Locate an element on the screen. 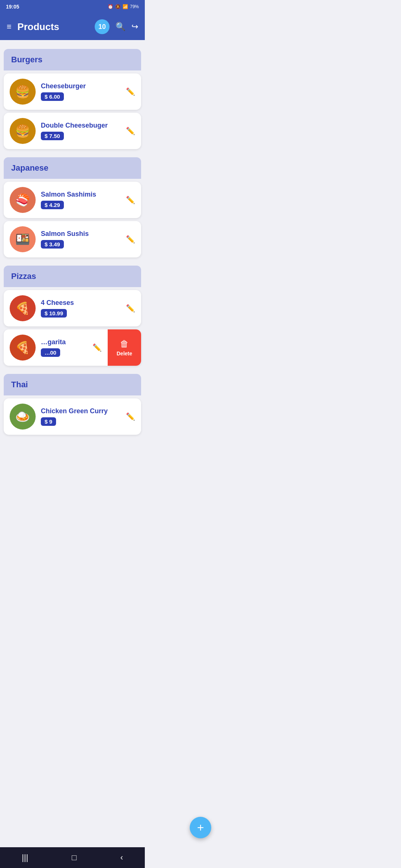  product-card-cheeseburger: 🍔 Cheeseburger $ 6.00 ✏️ is located at coordinates (72, 92).